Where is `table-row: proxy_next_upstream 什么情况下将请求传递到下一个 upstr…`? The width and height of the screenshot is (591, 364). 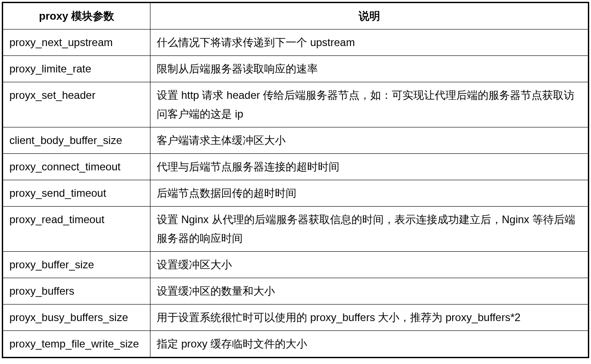 table-row: proxy_next_upstream 什么情况下将请求传递到下一个 upstr… is located at coordinates (296, 43).